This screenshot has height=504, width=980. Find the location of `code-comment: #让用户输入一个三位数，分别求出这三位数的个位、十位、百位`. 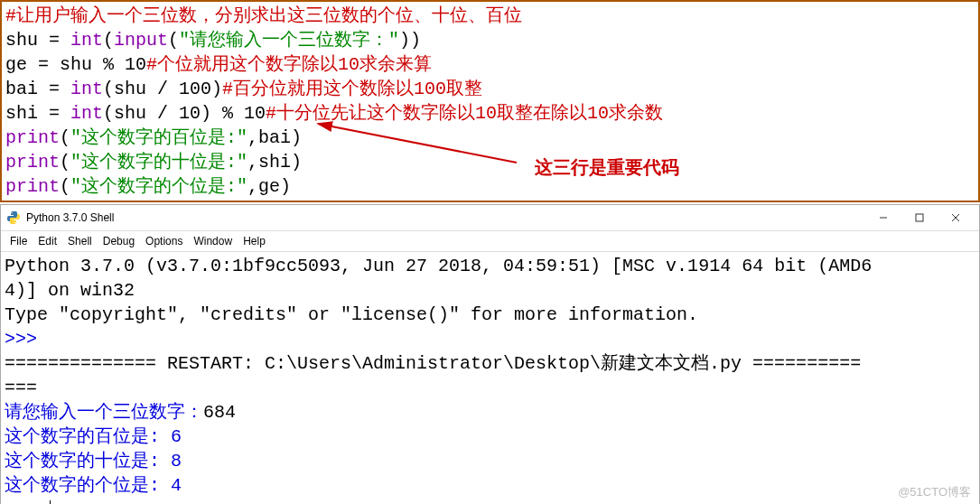

code-comment: #让用户输入一个三位数，分别求出这三位数的个位、十位、百位 is located at coordinates (264, 16).